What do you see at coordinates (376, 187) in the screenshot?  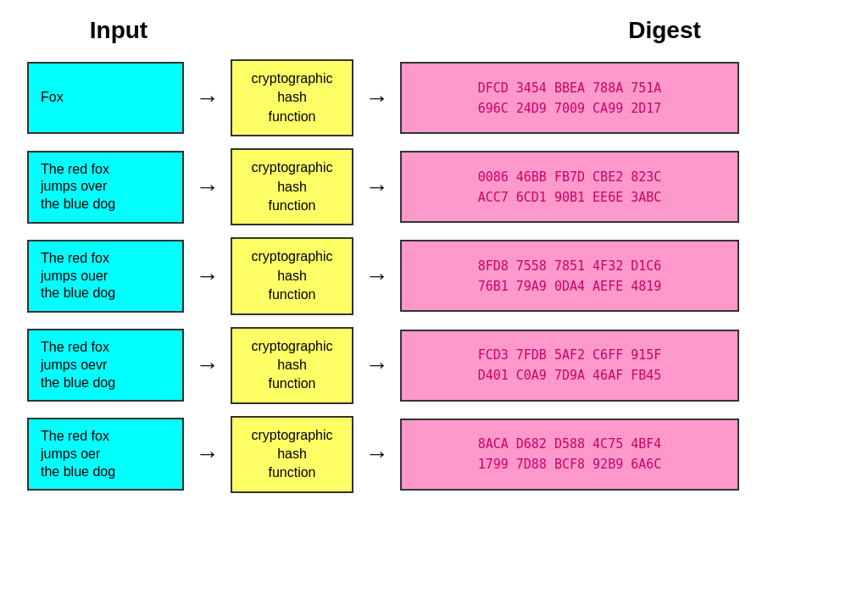 I see `arrow-right-2: →` at bounding box center [376, 187].